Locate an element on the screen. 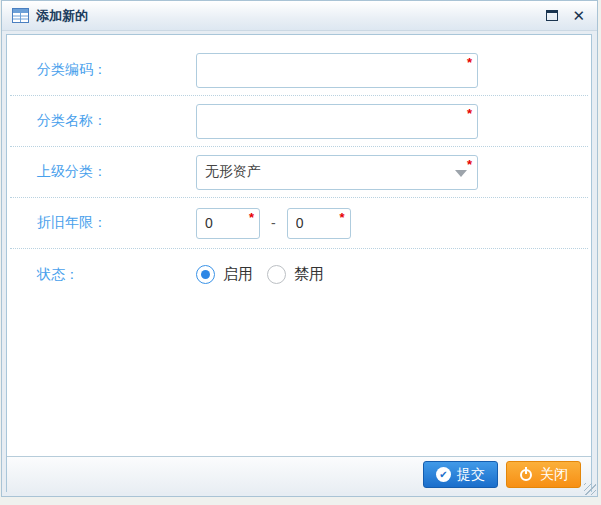  category-name-input-wrap: * is located at coordinates (337, 122).